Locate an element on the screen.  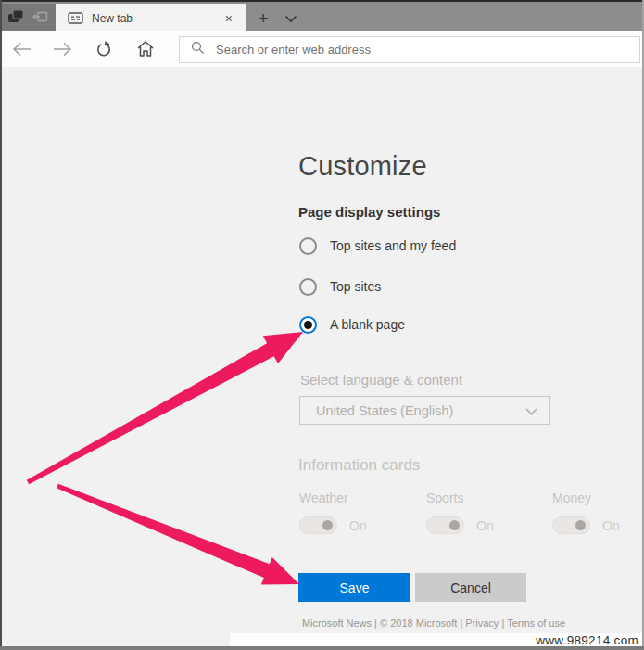
address-bar is located at coordinates (410, 50).